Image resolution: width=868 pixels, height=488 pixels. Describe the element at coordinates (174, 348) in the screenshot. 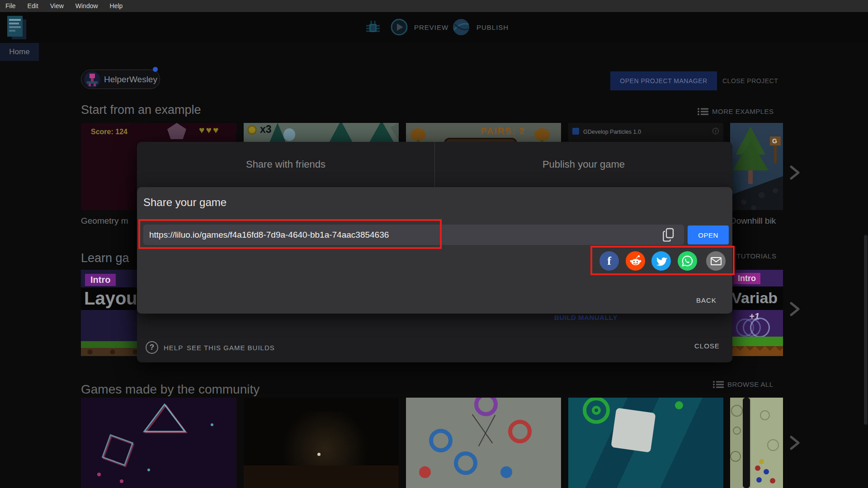

I see `help-button: HELP` at that location.